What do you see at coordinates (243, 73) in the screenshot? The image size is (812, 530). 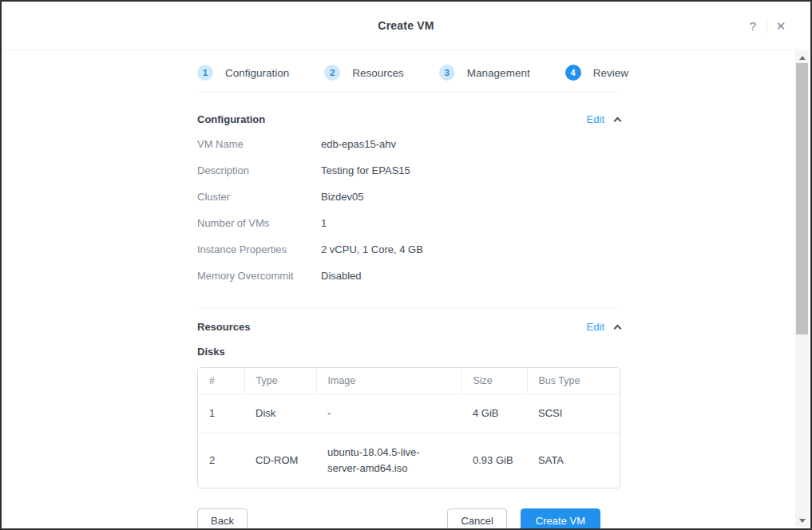 I see `step-configuration: 1Configuration` at bounding box center [243, 73].